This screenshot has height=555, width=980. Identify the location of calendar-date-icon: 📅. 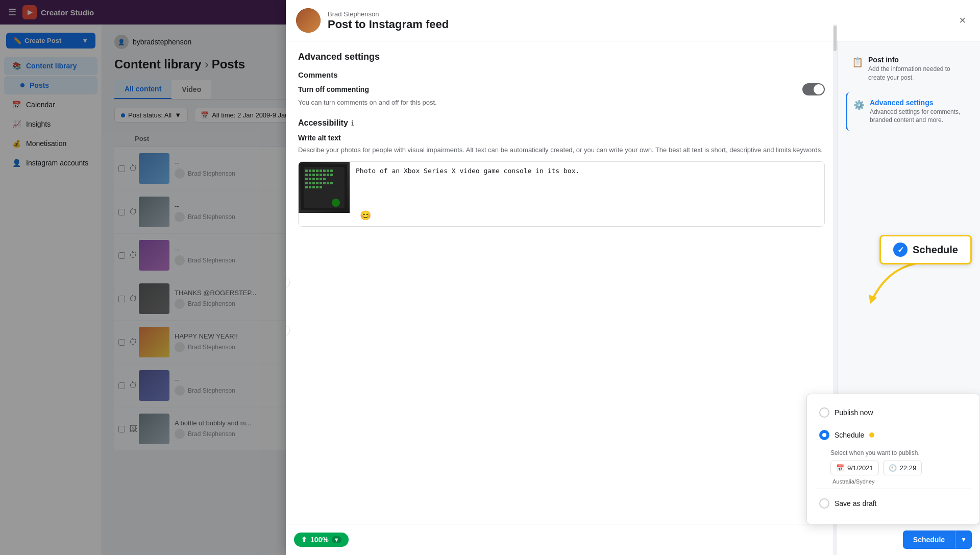
(840, 468).